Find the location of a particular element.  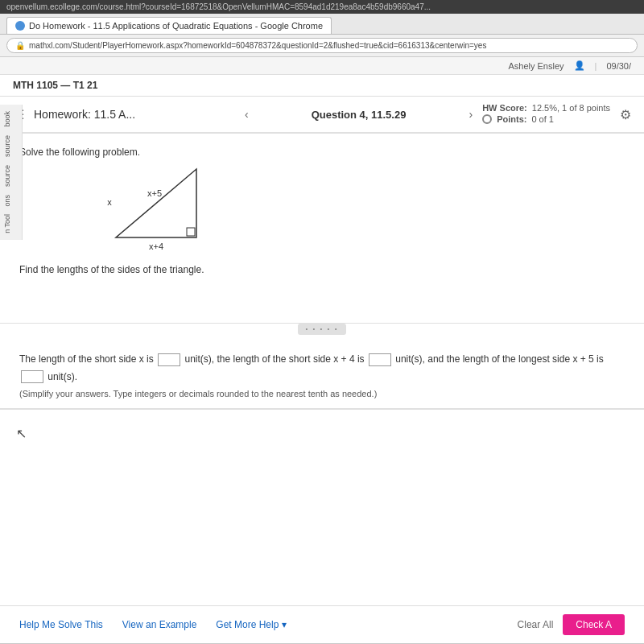

address-bar: 🔒 mathxl.com/Student/PlayerHomework.aspx… is located at coordinates (322, 45).